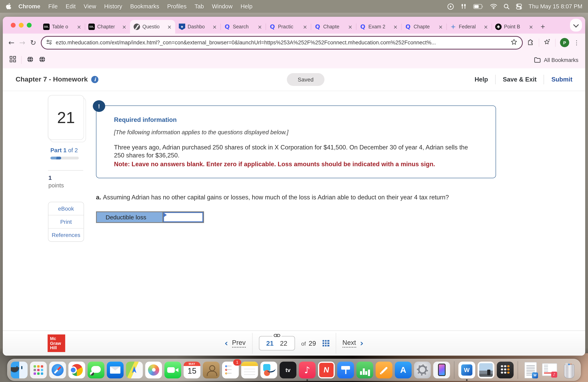  Describe the element at coordinates (13, 25) in the screenshot. I see `close-window-button` at that location.